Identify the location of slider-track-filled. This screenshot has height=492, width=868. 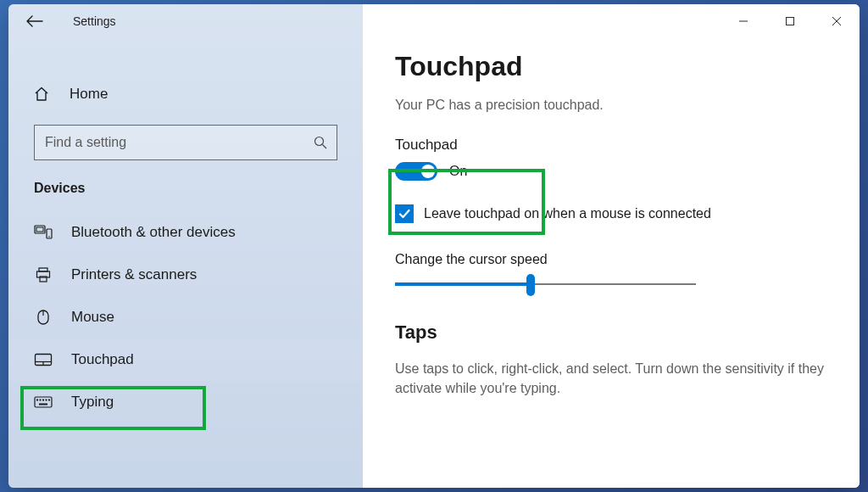
(463, 284).